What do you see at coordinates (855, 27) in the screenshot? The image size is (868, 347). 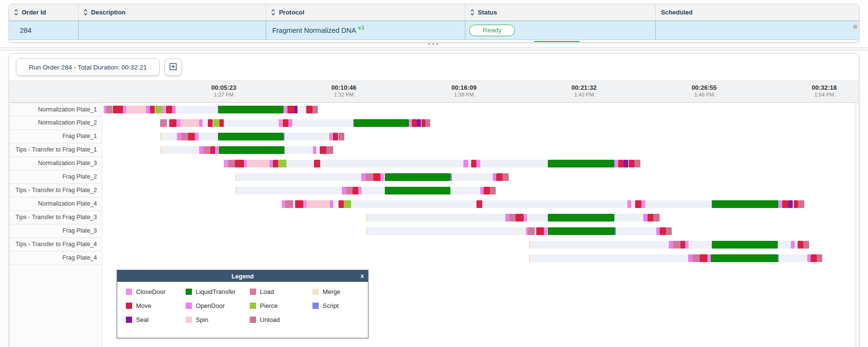 I see `table-scrollbar-thumb` at bounding box center [855, 27].